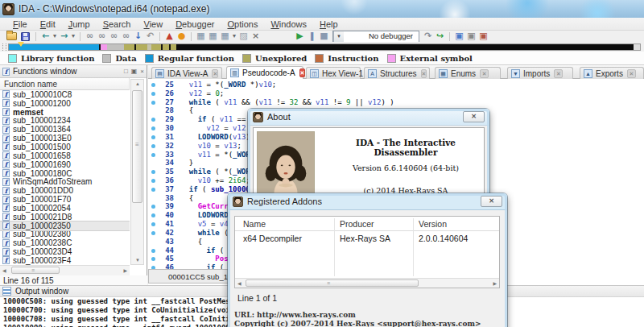  What do you see at coordinates (376, 37) in the screenshot?
I see `debugger-select: No debugger▾` at bounding box center [376, 37].